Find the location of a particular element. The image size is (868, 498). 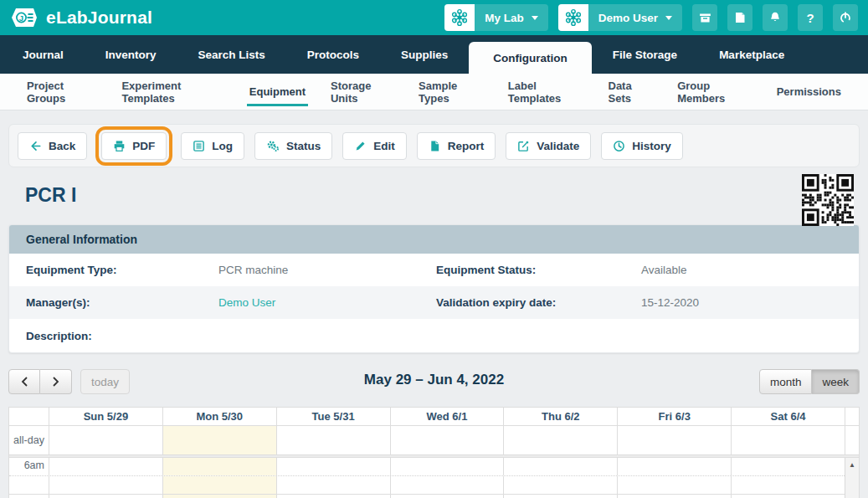

main-navigation: Journal Inventory Search Lists Protocols… is located at coordinates (434, 54).